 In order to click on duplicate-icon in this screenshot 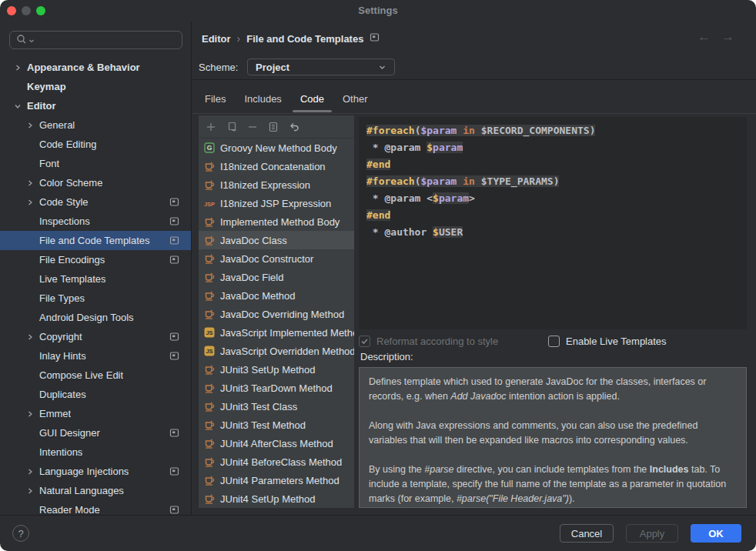, I will do `click(232, 127)`.